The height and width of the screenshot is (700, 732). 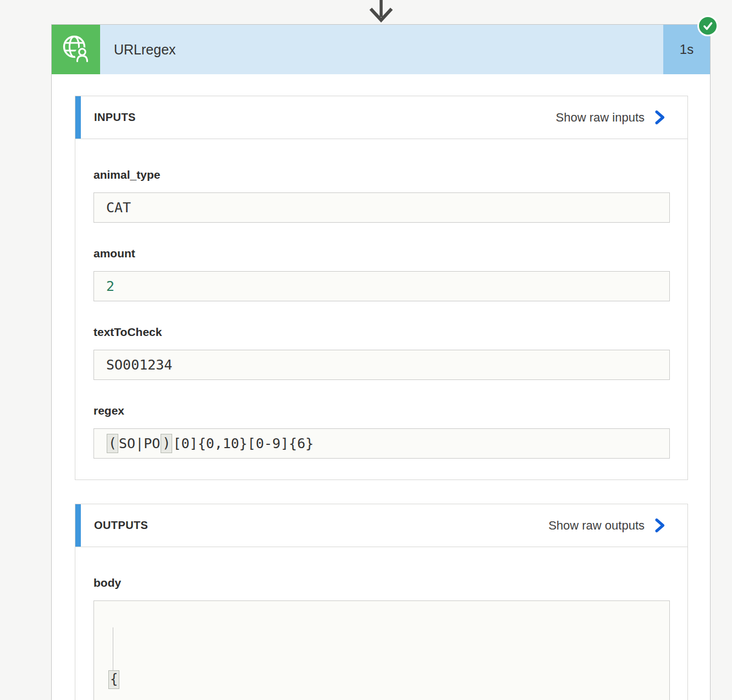 I want to click on field-label: amount, so click(x=382, y=253).